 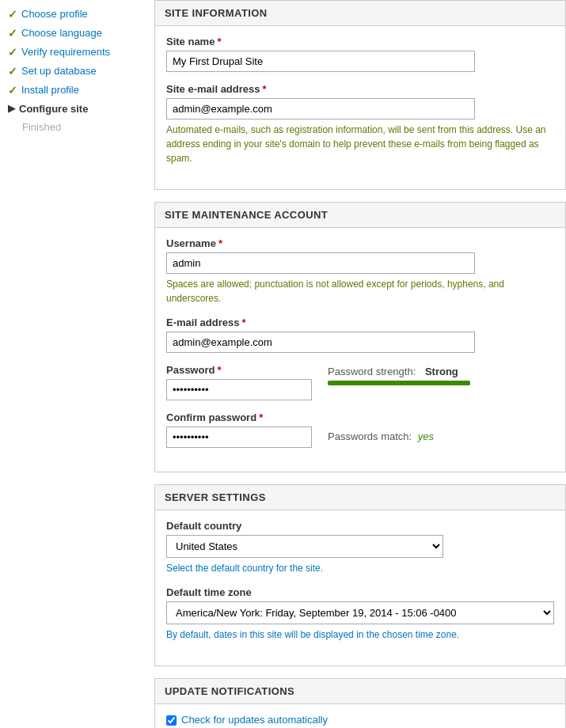 I want to click on site-email-group: Site e-mail address* Automated e-mails, …, so click(x=360, y=124).